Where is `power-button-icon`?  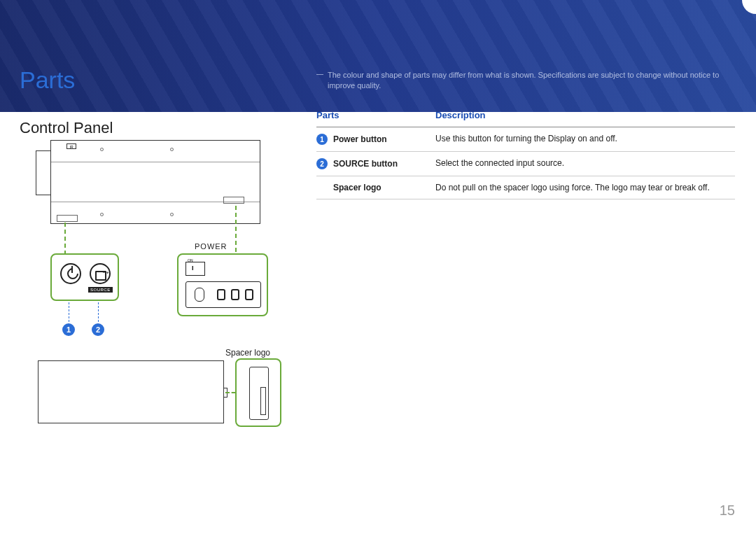
power-button-icon is located at coordinates (71, 274).